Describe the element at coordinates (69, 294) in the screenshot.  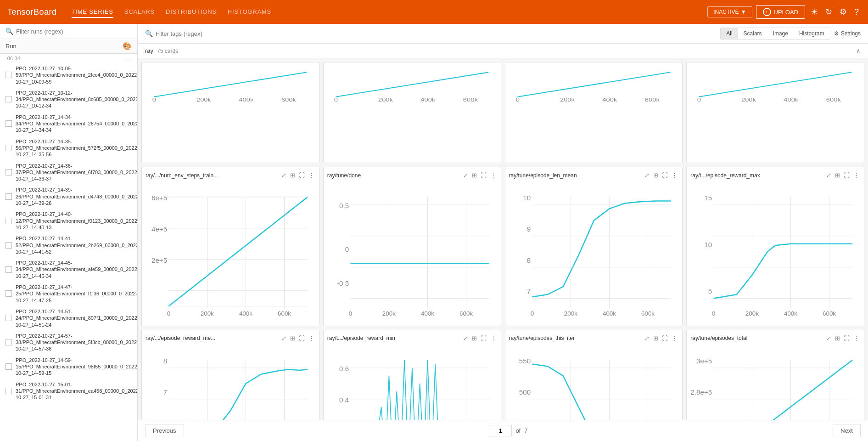
I see `run-item-9: PPO_2022-10-27_14-47-25/PPO_MinecraftEnv…` at that location.